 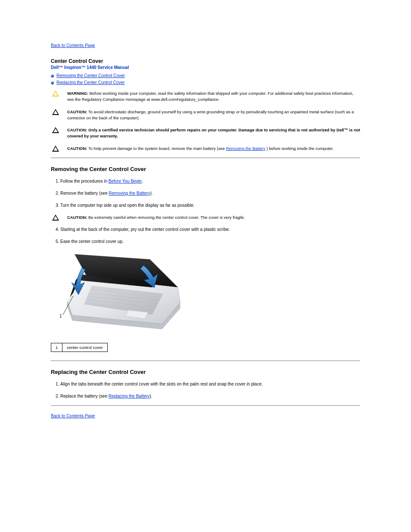 I want to click on toc-list: Removing the Center Control Cover Replac…, so click(x=206, y=79).